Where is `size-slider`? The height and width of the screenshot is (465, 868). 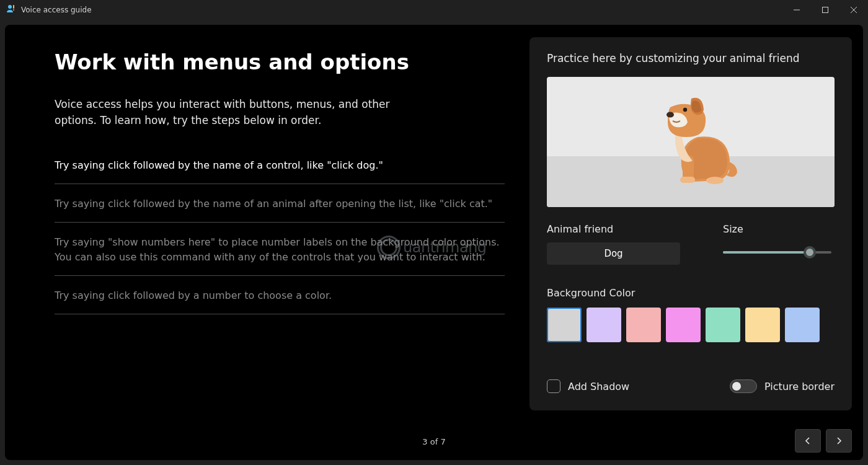 size-slider is located at coordinates (777, 252).